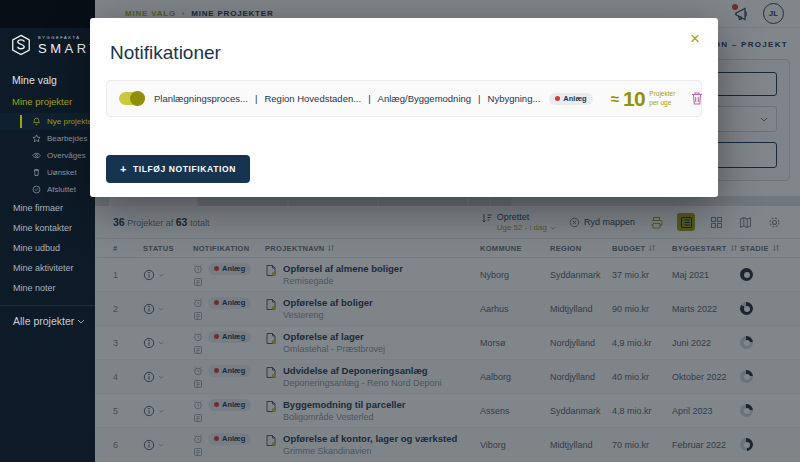  What do you see at coordinates (66, 48) in the screenshot?
I see `brand-smart: SMART` at bounding box center [66, 48].